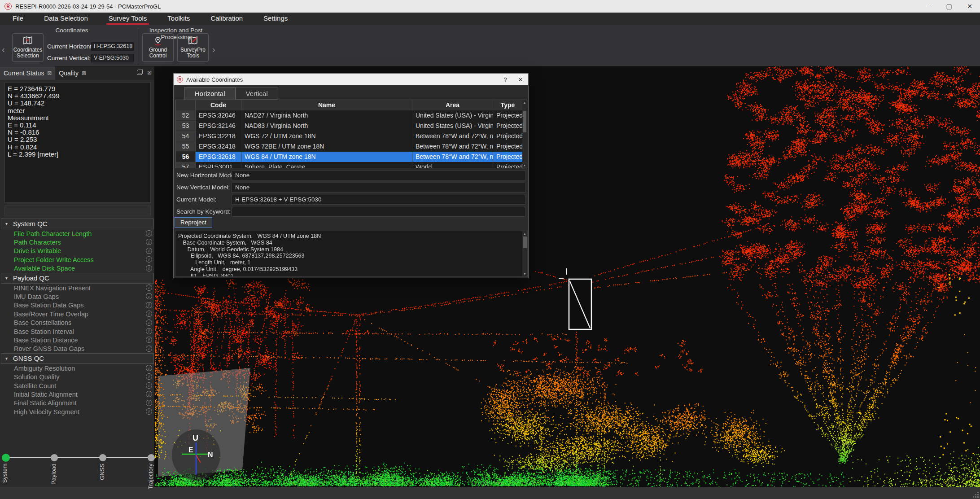  What do you see at coordinates (351, 157) in the screenshot?
I see `table-row-selected: 56 EPSG:32618 WGS 84 / UTM zone 18N Betw…` at bounding box center [351, 157].